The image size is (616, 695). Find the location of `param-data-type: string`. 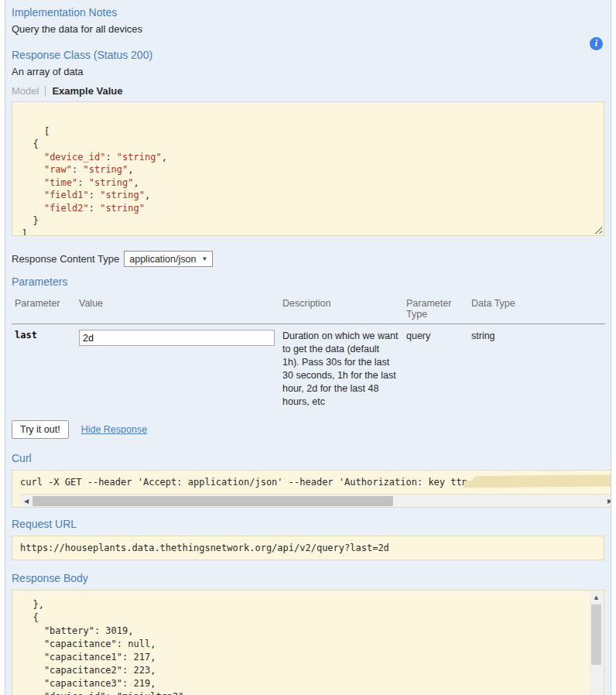

param-data-type: string is located at coordinates (539, 369).